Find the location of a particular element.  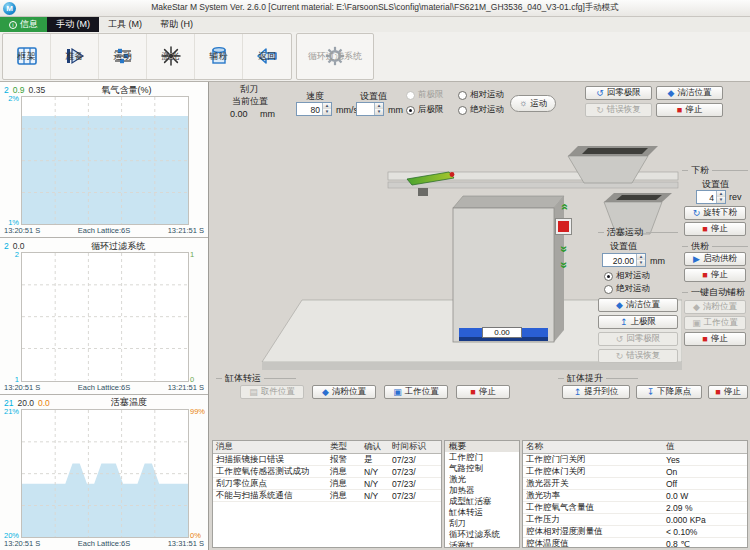

button-label: 清洁位置 is located at coordinates (643, 305).